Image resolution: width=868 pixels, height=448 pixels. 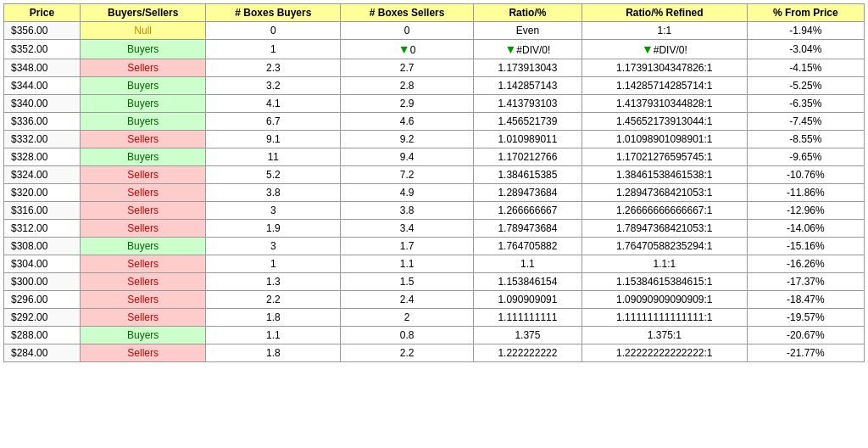 What do you see at coordinates (273, 139) in the screenshot?
I see `cell-boxes-buyers: 9.1` at bounding box center [273, 139].